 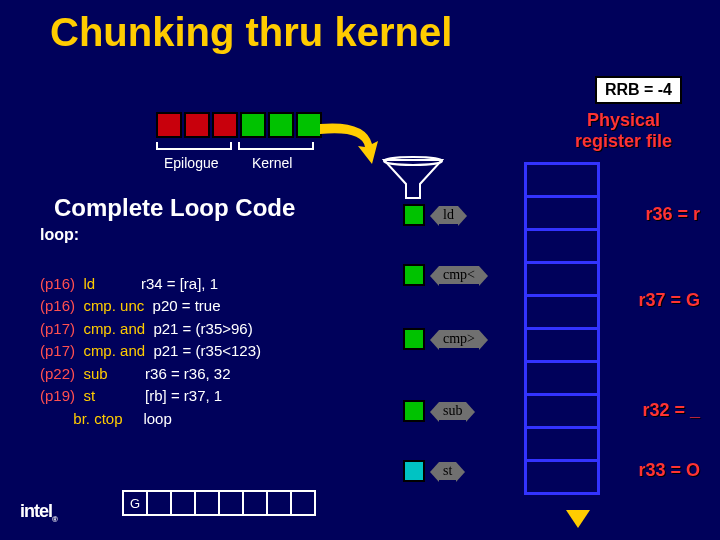 I want to click on stage-st: st, so click(x=430, y=471).